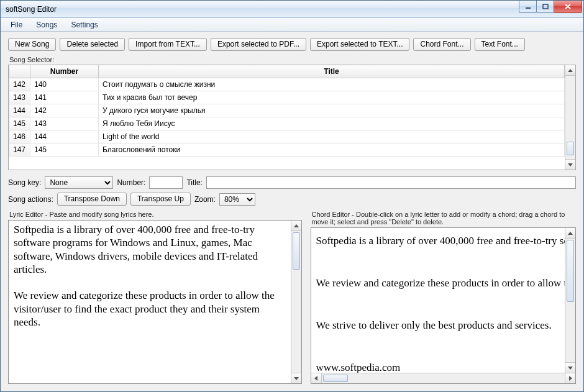  What do you see at coordinates (287, 98) in the screenshot?
I see `table-row: 143141Тих и красив был тот вечер` at bounding box center [287, 98].